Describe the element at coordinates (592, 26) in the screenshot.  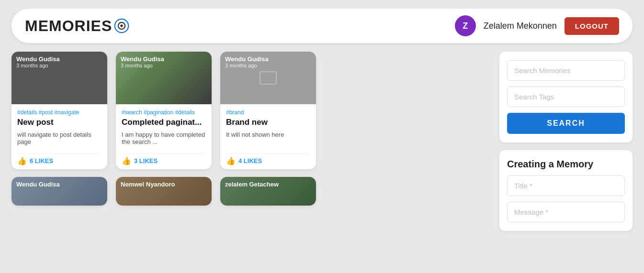
I see `logout-button: LOGOUT` at that location.